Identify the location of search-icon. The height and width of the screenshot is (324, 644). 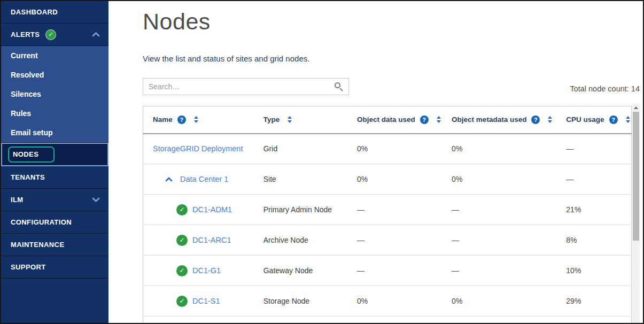
(339, 87).